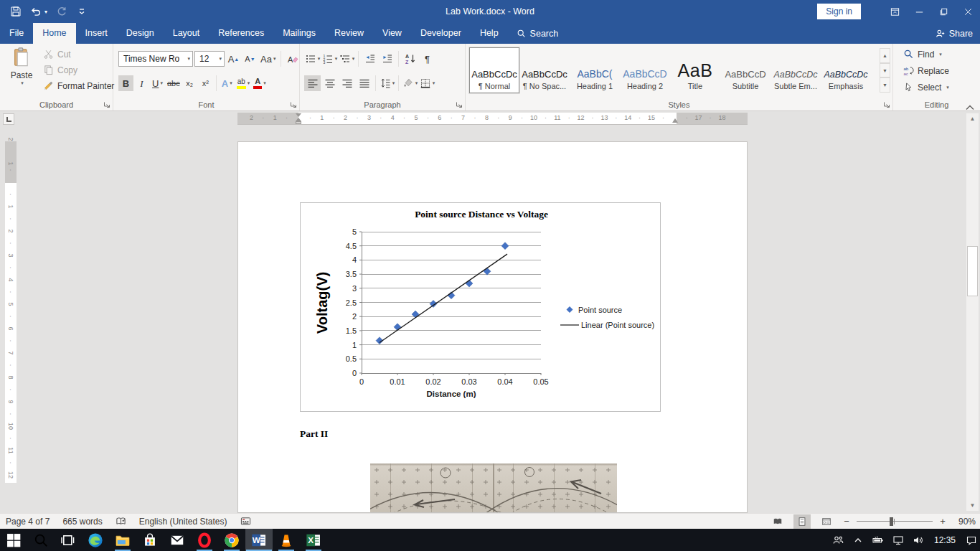 The image size is (980, 551). What do you see at coordinates (695, 70) in the screenshot?
I see `style-title: AaBTitle` at bounding box center [695, 70].